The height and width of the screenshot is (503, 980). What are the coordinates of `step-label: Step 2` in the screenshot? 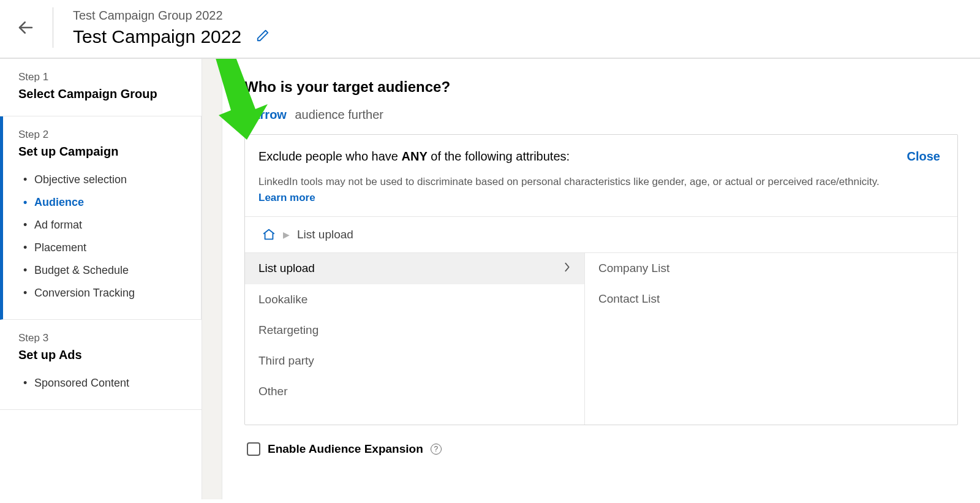 It's located at (103, 135).